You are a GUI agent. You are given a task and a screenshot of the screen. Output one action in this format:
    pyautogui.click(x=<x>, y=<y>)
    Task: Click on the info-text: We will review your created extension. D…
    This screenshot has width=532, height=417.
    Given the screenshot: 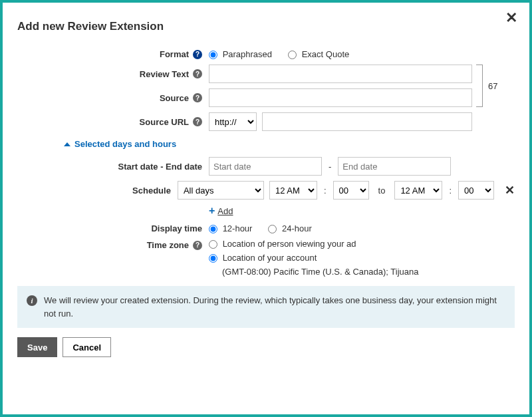 What is the action you would take?
    pyautogui.click(x=275, y=307)
    